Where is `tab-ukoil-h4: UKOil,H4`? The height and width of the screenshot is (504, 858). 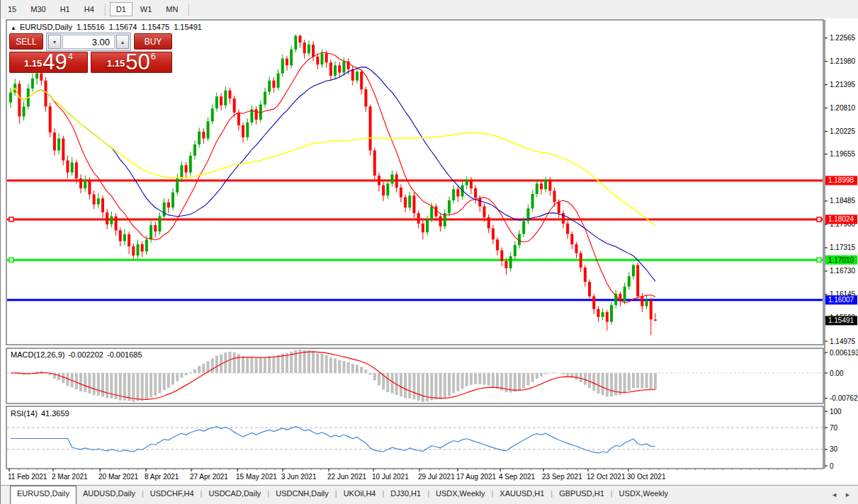 tab-ukoil-h4: UKOil,H4 is located at coordinates (360, 495).